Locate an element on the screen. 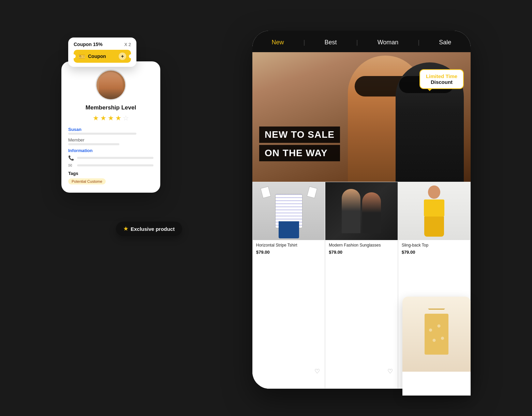 The height and width of the screenshot is (416, 532). user-name-bar is located at coordinates (102, 134).